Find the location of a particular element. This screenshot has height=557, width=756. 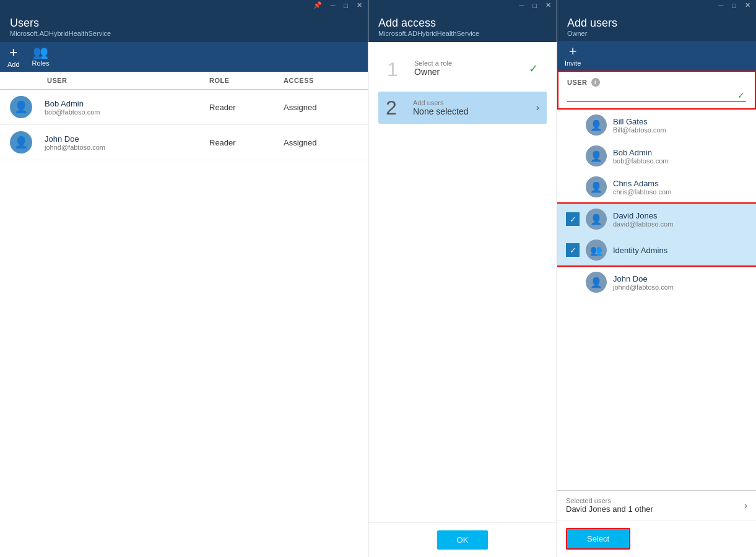

invite-label: Invite is located at coordinates (573, 63).